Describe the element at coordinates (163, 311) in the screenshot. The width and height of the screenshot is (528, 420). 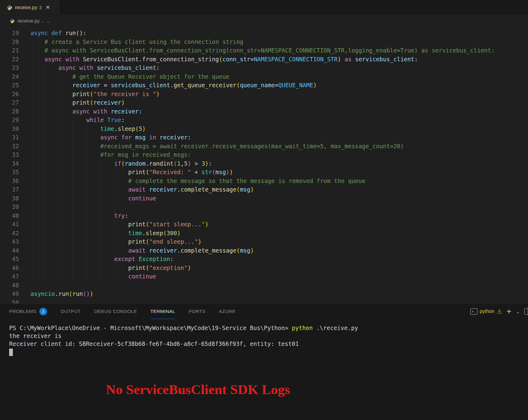
I see `panel-tab-terminal: TERMINAL` at that location.